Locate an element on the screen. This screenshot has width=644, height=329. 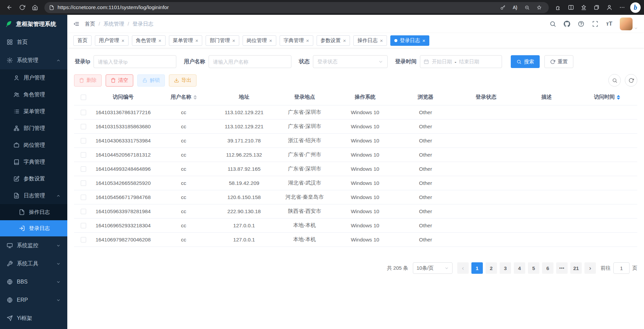
sort-icon is located at coordinates (618, 97).